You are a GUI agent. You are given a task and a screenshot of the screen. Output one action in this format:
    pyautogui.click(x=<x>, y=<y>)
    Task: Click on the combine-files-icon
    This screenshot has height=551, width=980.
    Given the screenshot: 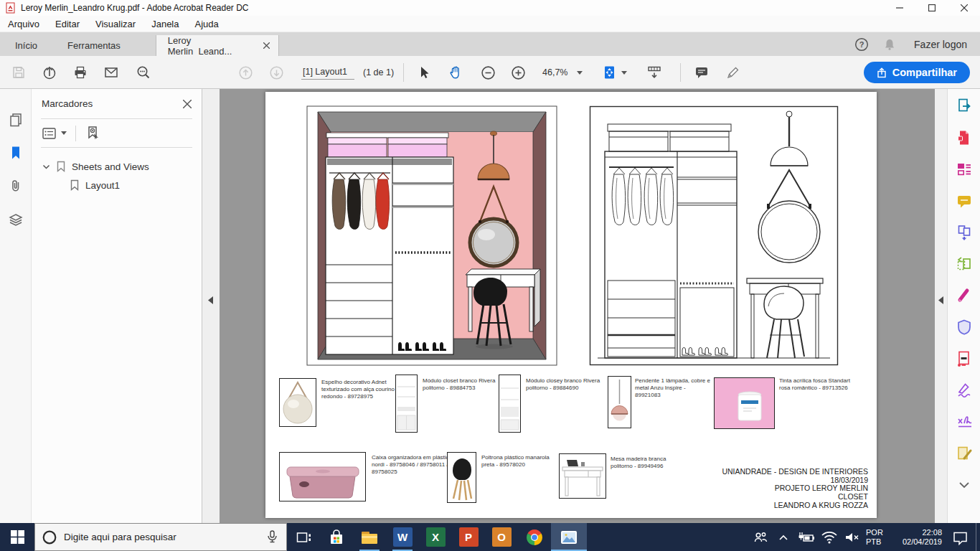 What is the action you would take?
    pyautogui.click(x=964, y=232)
    